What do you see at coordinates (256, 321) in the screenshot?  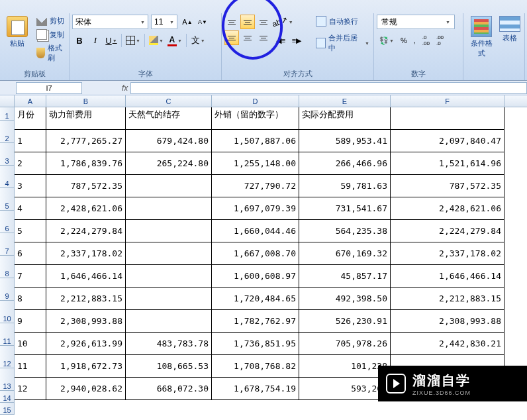 I see `cell: 1,782,762.97` at bounding box center [256, 321].